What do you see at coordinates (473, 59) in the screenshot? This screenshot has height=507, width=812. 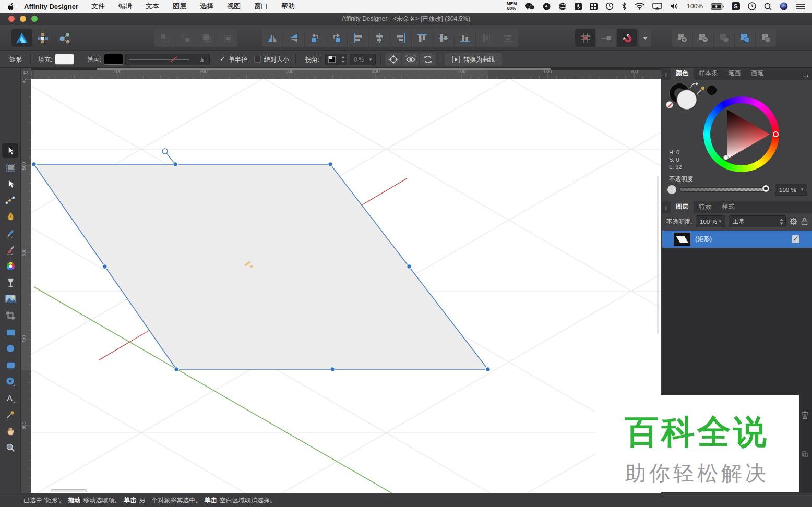 I see `convert-to-curves-button: 转换为曲线` at bounding box center [473, 59].